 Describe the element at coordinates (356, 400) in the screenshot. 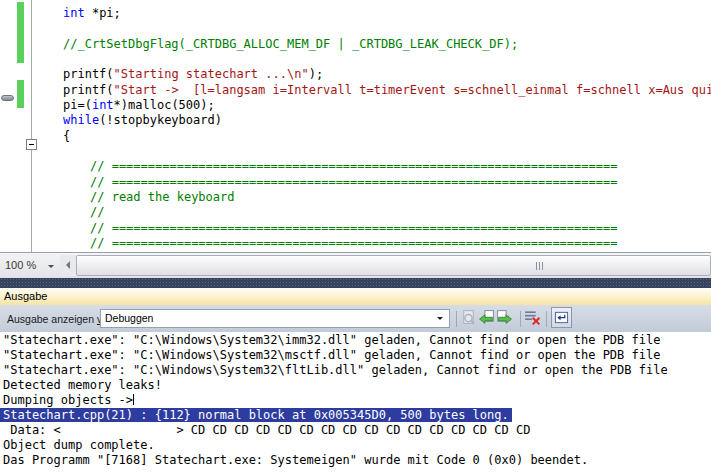

I see `output-line: Dumping objects ->` at that location.